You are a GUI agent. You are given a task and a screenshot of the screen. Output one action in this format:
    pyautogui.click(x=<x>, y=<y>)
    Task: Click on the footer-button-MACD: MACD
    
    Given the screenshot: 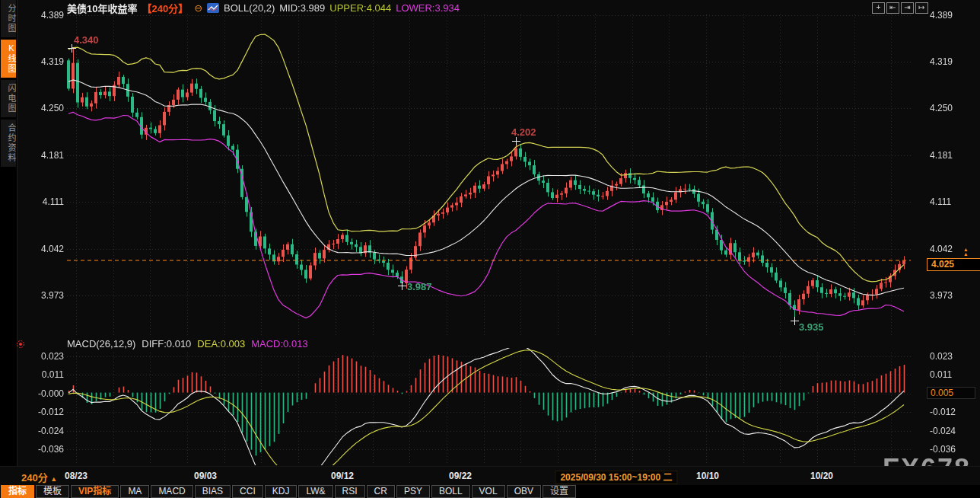 What is the action you would take?
    pyautogui.click(x=172, y=492)
    